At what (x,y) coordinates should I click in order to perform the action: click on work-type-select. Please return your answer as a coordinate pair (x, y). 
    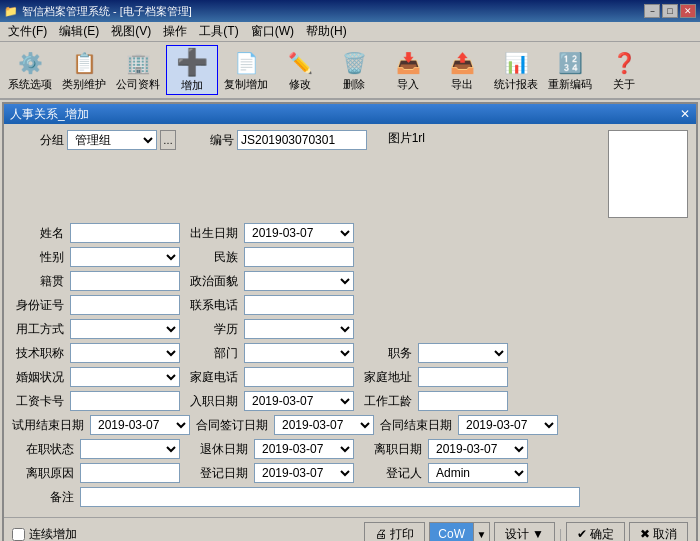
    Looking at the image, I should click on (125, 329).